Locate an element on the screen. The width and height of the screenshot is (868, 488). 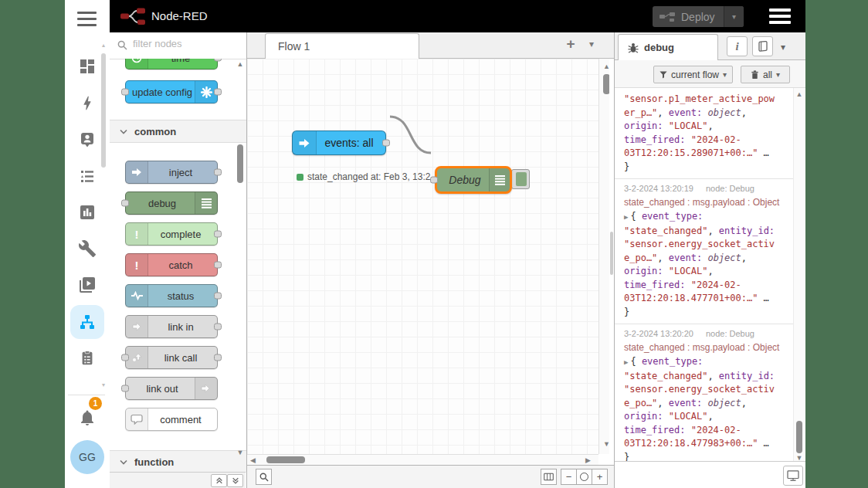
palette-node-comment: comment is located at coordinates (171, 419).